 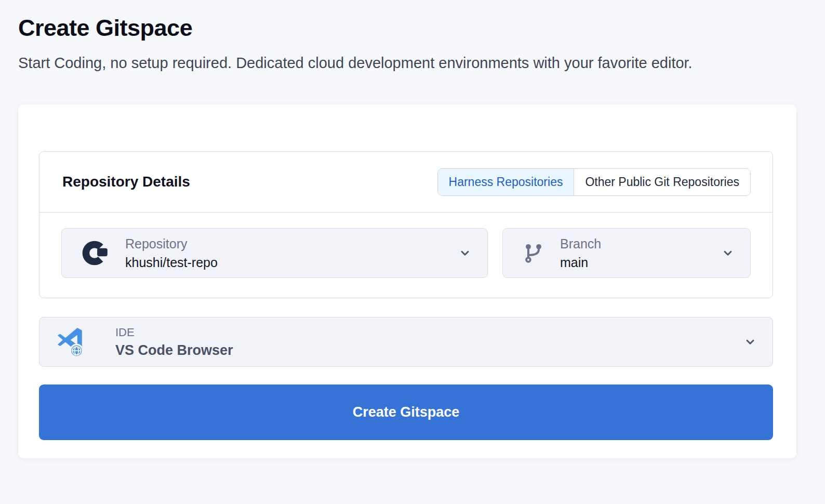 What do you see at coordinates (506, 182) in the screenshot?
I see `tab-harness-repositories: Harness Repositories` at bounding box center [506, 182].